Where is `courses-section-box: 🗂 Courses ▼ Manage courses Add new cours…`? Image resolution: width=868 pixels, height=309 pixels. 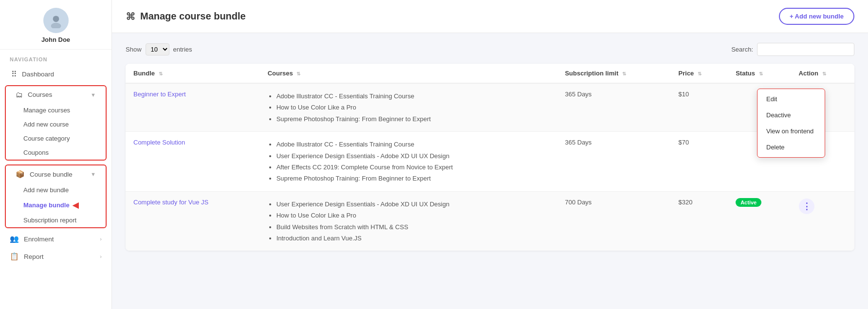 courses-section-box: 🗂 Courses ▼ Manage courses Add new cours… is located at coordinates (55, 123).